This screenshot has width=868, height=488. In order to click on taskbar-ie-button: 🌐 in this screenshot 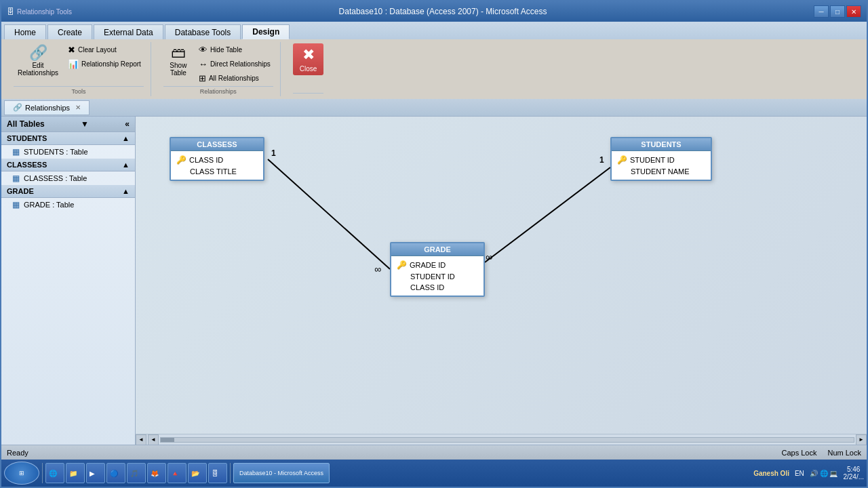, I will do `click(55, 473)`.